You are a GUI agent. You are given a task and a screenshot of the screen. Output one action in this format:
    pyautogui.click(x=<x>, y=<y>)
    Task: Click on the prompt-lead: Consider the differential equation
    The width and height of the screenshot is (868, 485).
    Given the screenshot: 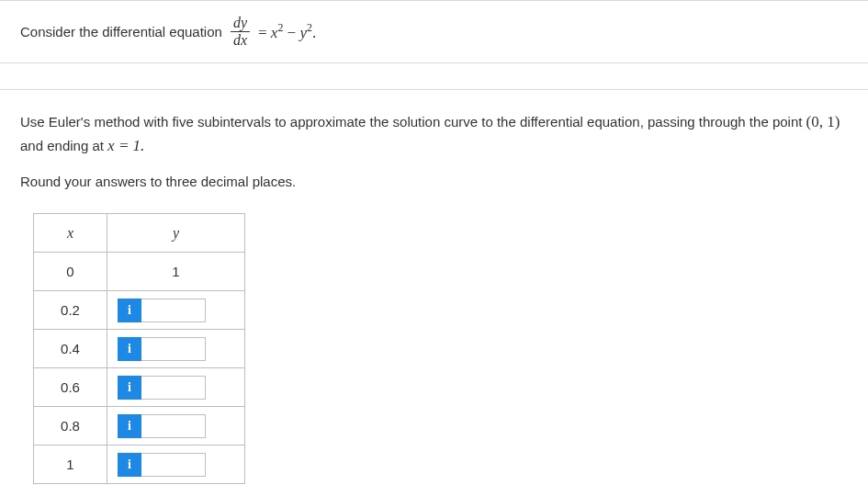 What is the action you would take?
    pyautogui.click(x=121, y=31)
    